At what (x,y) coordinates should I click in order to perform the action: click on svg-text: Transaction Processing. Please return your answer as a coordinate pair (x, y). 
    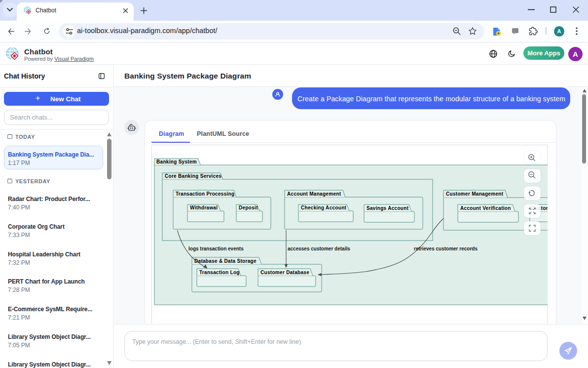
    Looking at the image, I should click on (205, 194).